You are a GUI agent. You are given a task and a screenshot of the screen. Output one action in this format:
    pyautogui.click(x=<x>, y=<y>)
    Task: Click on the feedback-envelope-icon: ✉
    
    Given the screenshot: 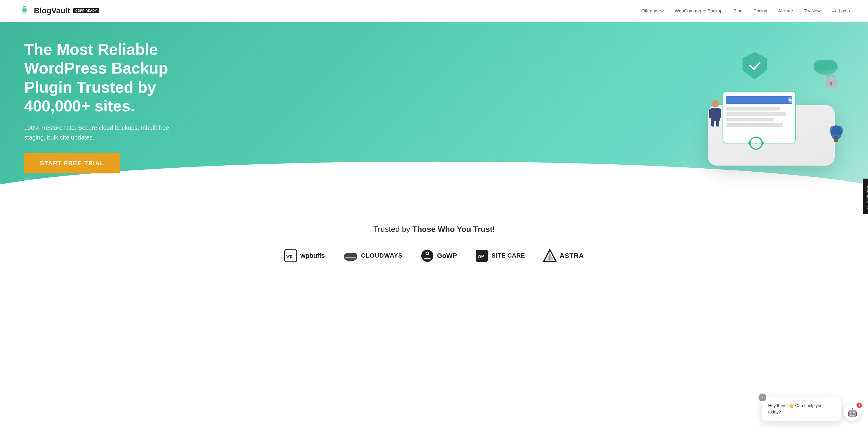 What is the action you would take?
    pyautogui.click(x=867, y=207)
    